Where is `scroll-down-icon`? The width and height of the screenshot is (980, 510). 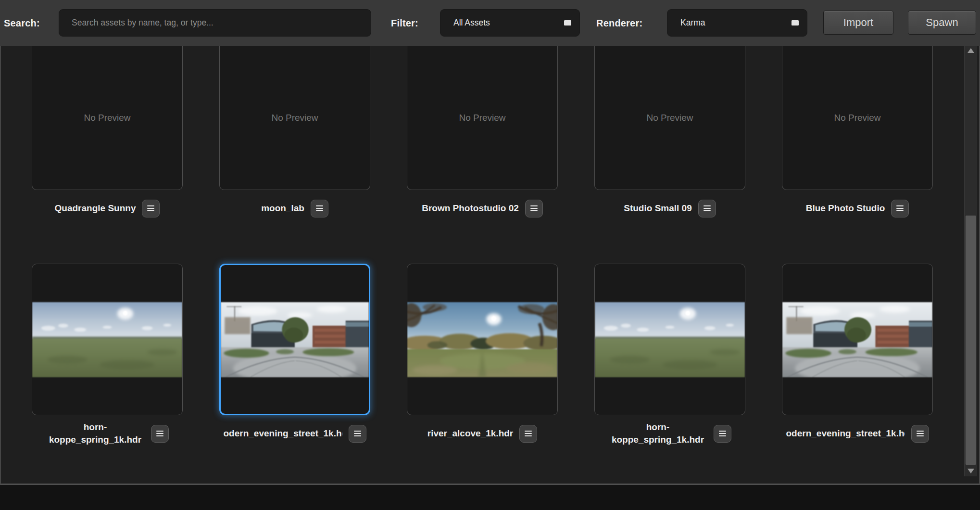
scroll-down-icon is located at coordinates (971, 471).